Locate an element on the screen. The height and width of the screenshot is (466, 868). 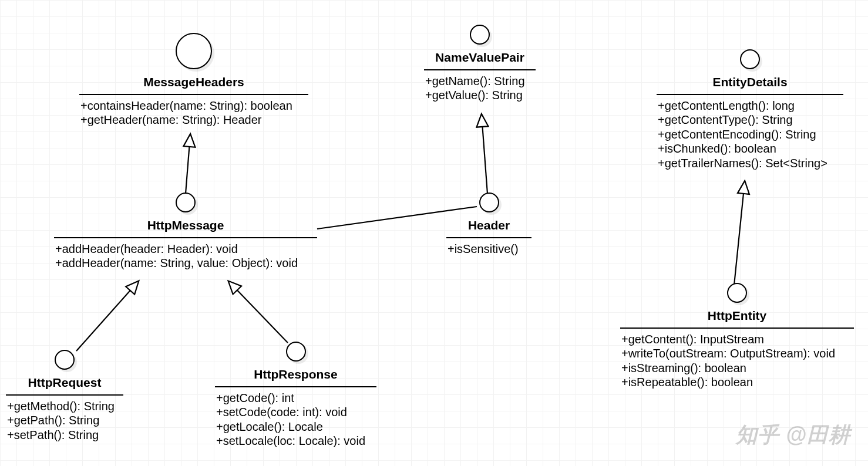
class-name: HttpEntity is located at coordinates (737, 316).